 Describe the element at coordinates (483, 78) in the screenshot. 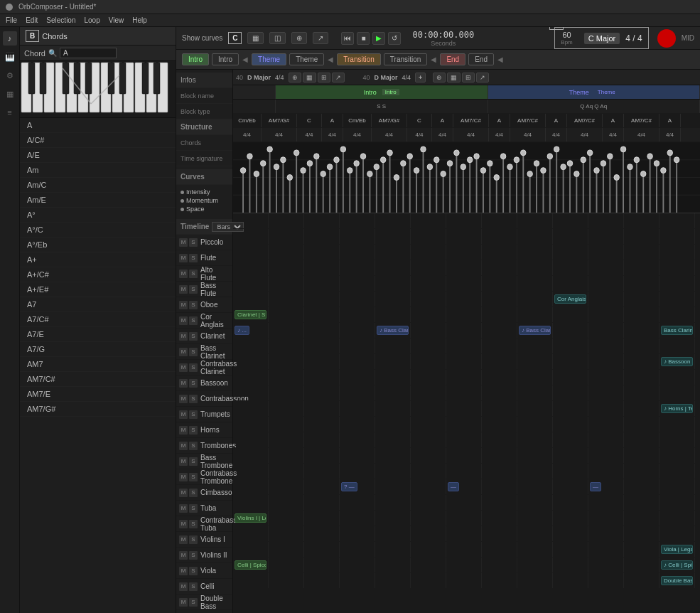

I see `info-btn-r4: ↗` at that location.